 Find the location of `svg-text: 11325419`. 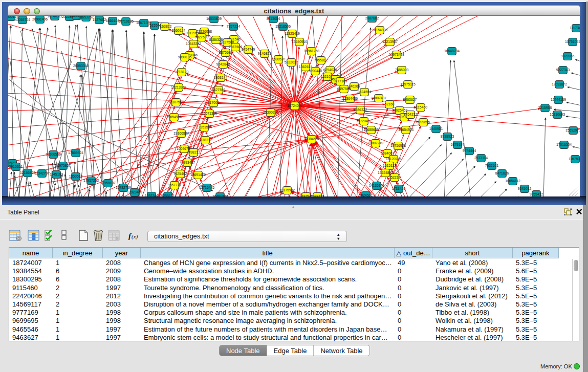

svg-text: 11325419 is located at coordinates (292, 34).